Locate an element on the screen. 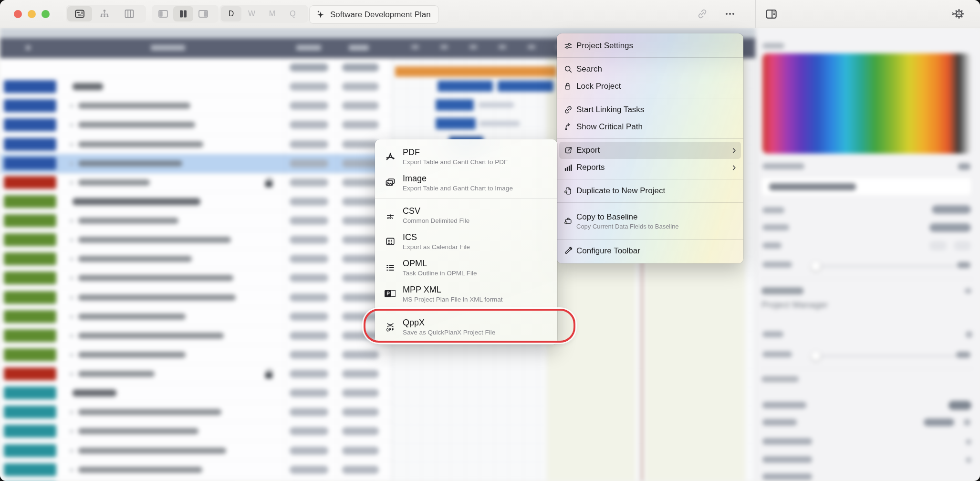 This screenshot has width=980, height=481. show-both-panels-button is located at coordinates (183, 14).